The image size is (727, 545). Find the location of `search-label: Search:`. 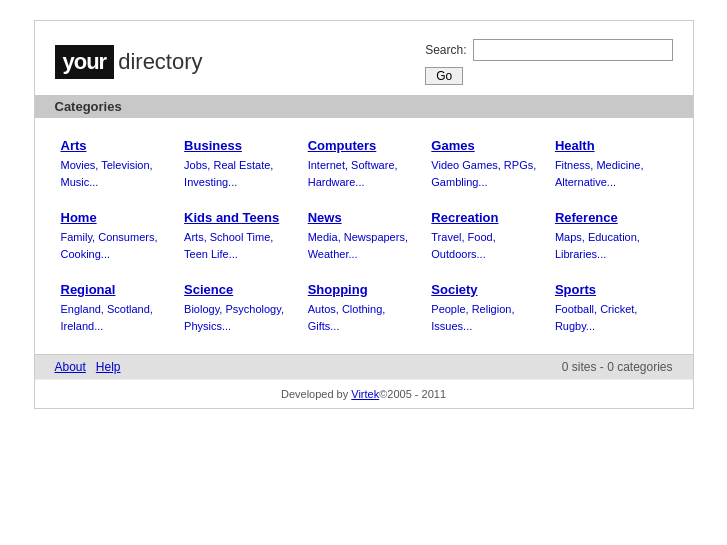

search-label: Search: is located at coordinates (446, 50).